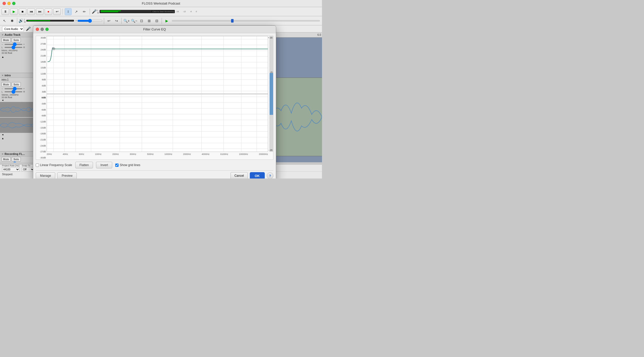 The width and height of the screenshot is (644, 357). Describe the element at coordinates (109, 21) in the screenshot. I see `undo-button: ↩` at that location.